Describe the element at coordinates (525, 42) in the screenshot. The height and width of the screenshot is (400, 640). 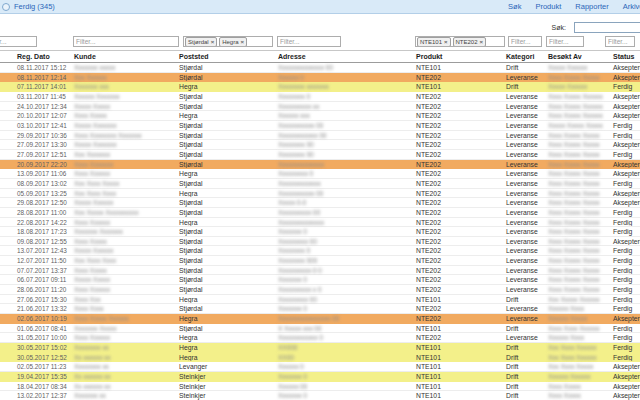
I see `filter-kategori` at that location.